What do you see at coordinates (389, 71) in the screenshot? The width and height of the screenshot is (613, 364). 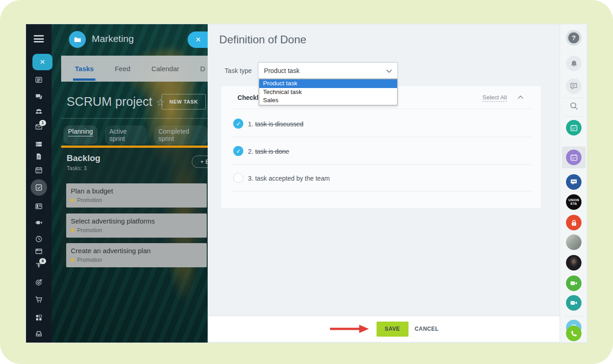 I see `chevron-down-icon` at bounding box center [389, 71].